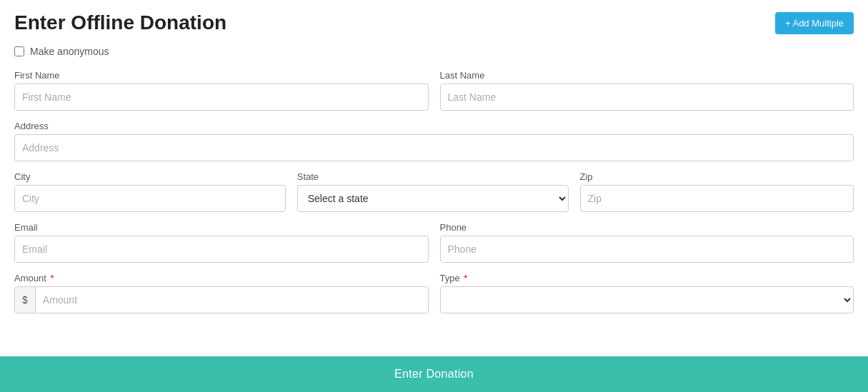 This screenshot has height=392, width=868. Describe the element at coordinates (221, 293) in the screenshot. I see `amount-group: Amount * $` at that location.